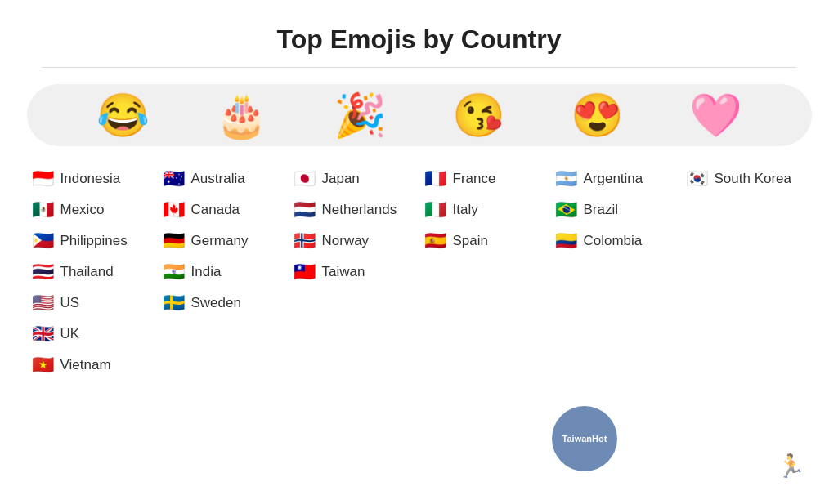 The width and height of the screenshot is (838, 504). Describe the element at coordinates (435, 179) in the screenshot. I see `flag-france: 🇫🇷` at that location.